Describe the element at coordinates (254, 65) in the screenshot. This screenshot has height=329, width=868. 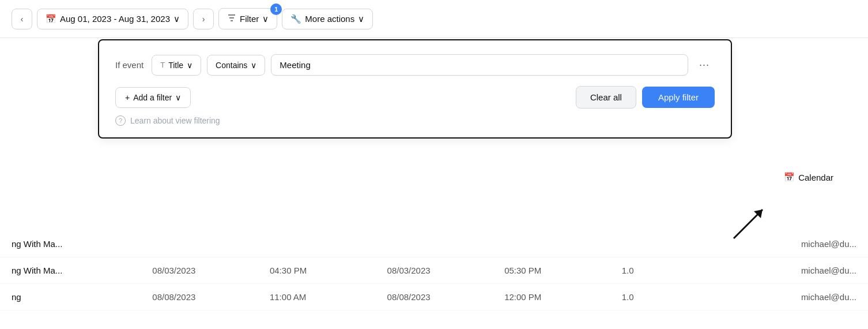
I see `contains-chevron-icon: ∨` at that location.